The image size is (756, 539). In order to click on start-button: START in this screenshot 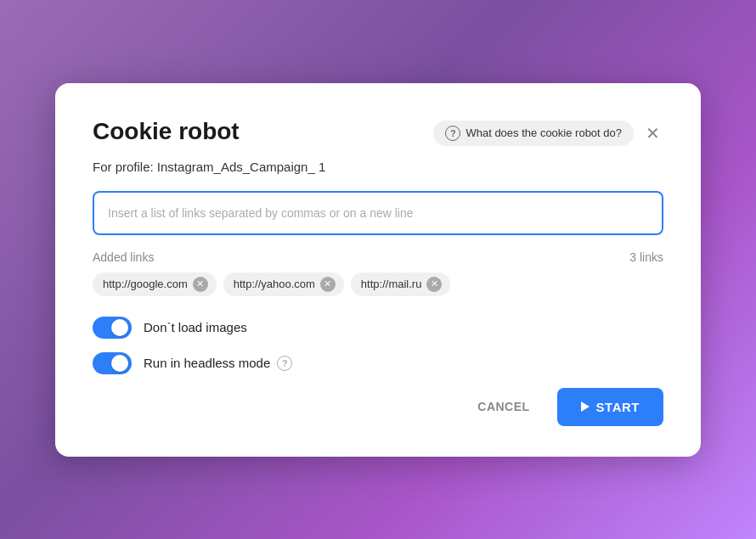, I will do `click(610, 407)`.